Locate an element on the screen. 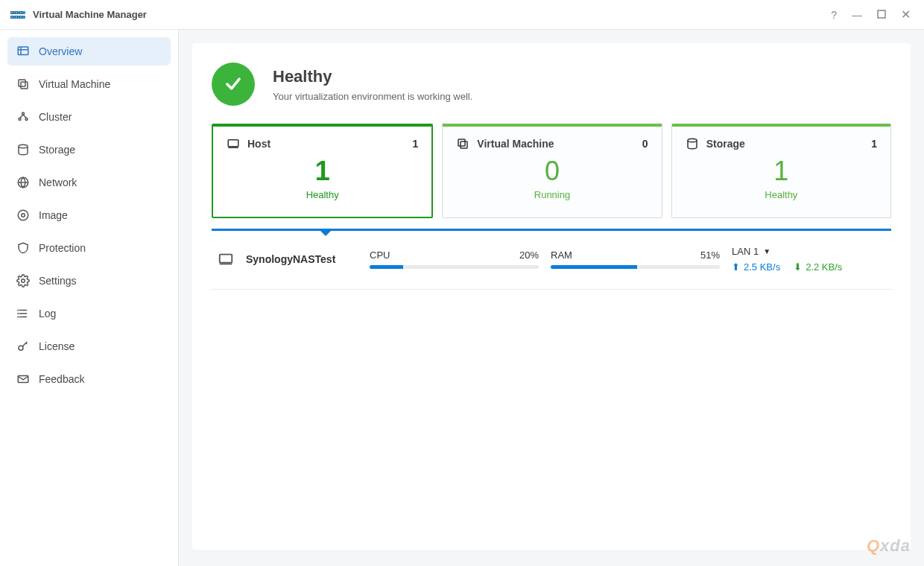  cpu-bar is located at coordinates (455, 267).